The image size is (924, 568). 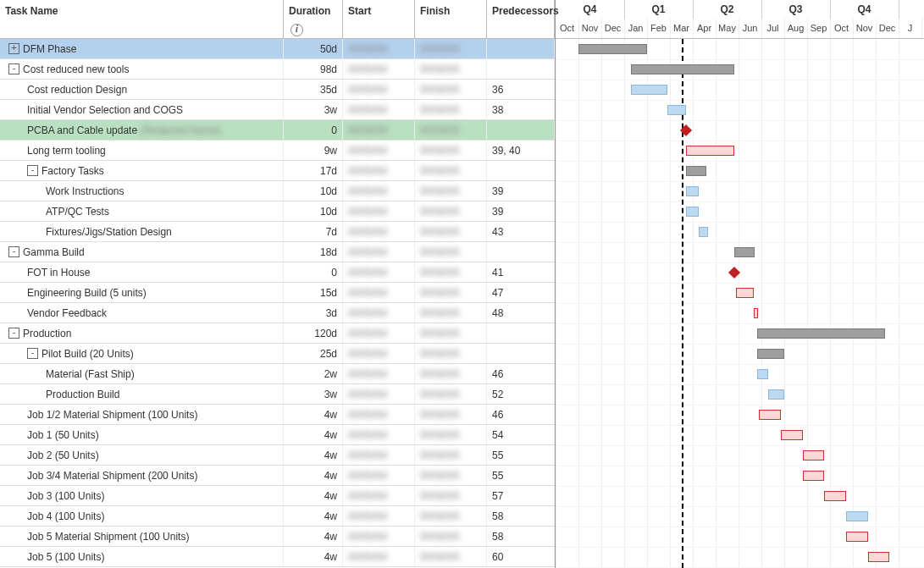 I want to click on predecessor-cell: 58, so click(x=521, y=537).